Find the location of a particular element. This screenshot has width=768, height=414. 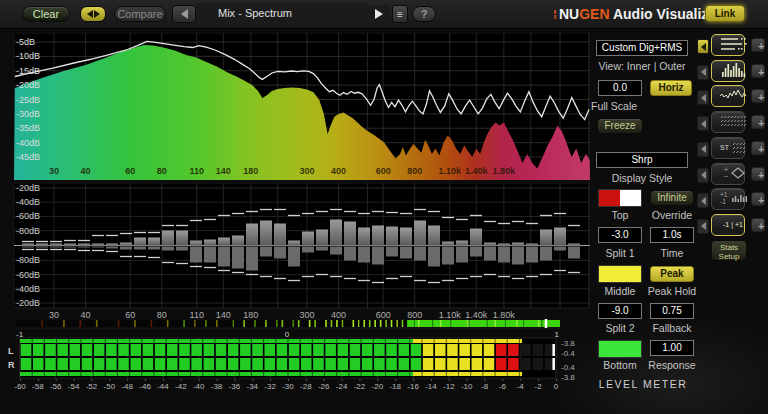

stereo-spectrogram-view: ST is located at coordinates (728, 148).